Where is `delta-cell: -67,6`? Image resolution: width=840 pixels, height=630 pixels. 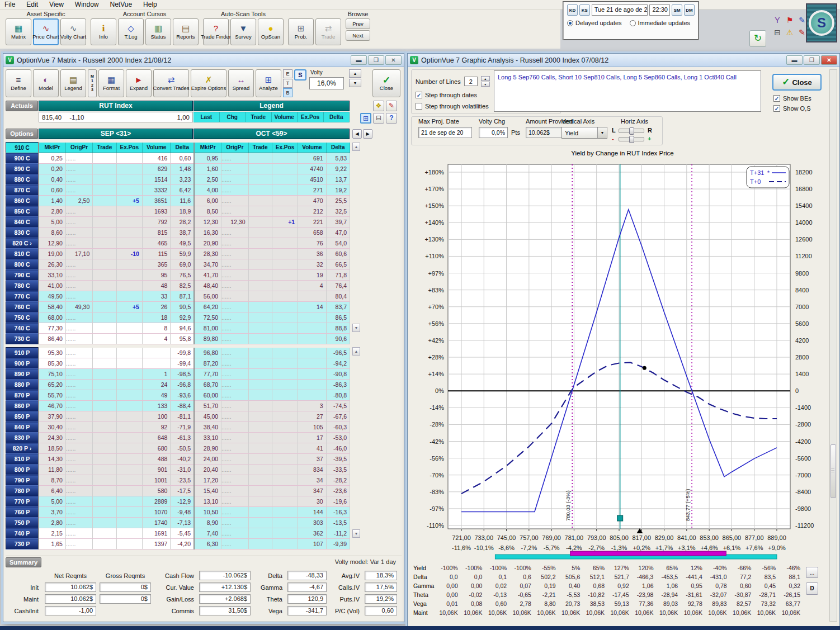
delta-cell: -67,6 is located at coordinates (338, 417).